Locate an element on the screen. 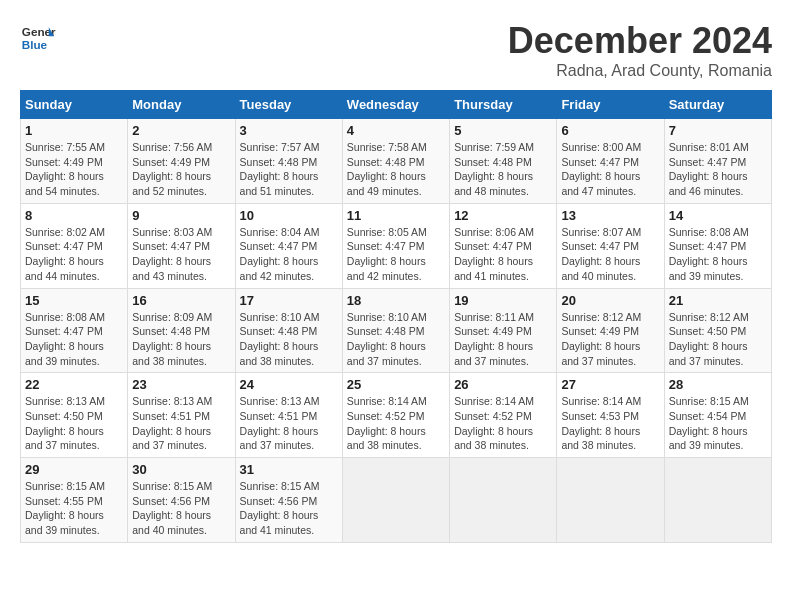  calendar-cell: 2Sunrise: 7:56 AM Sunset: 4:49 PM Daylig… is located at coordinates (182, 162).